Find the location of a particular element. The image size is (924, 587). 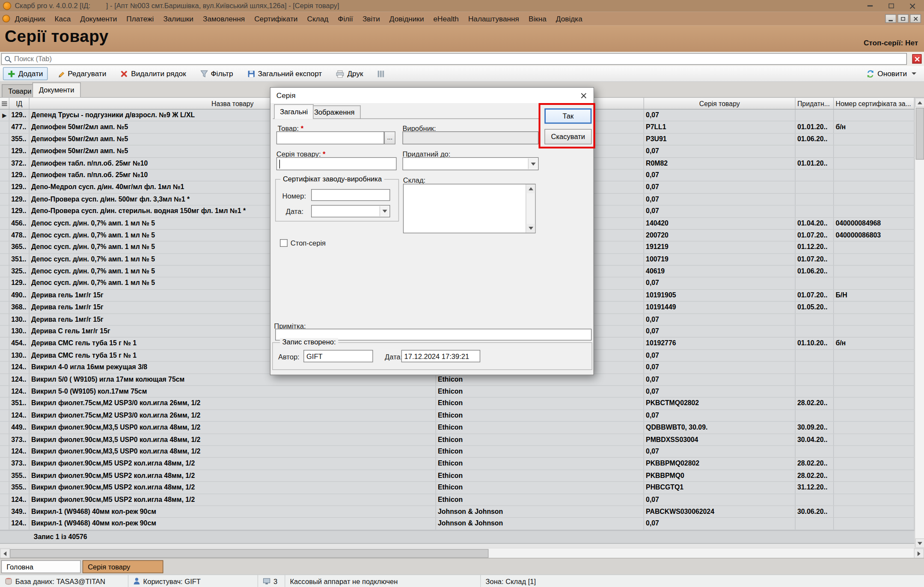

columns-button is located at coordinates (381, 74).